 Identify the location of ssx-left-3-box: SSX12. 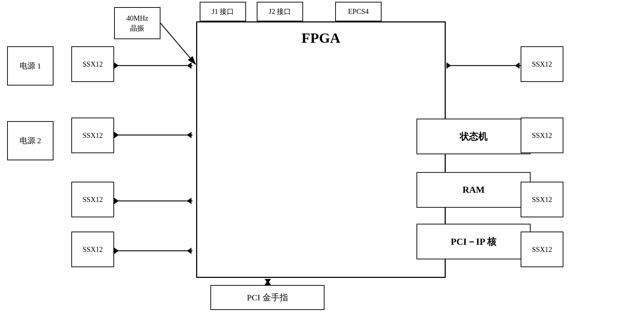
(93, 200).